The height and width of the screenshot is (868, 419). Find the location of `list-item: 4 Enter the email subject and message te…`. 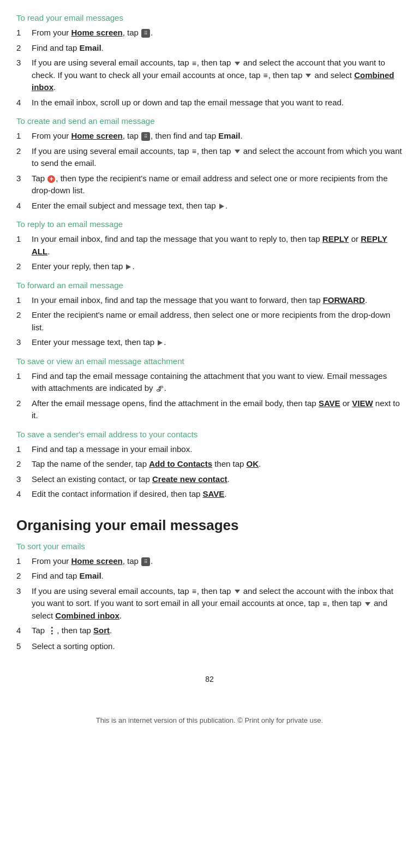

list-item: 4 Enter the email subject and message te… is located at coordinates (210, 206).